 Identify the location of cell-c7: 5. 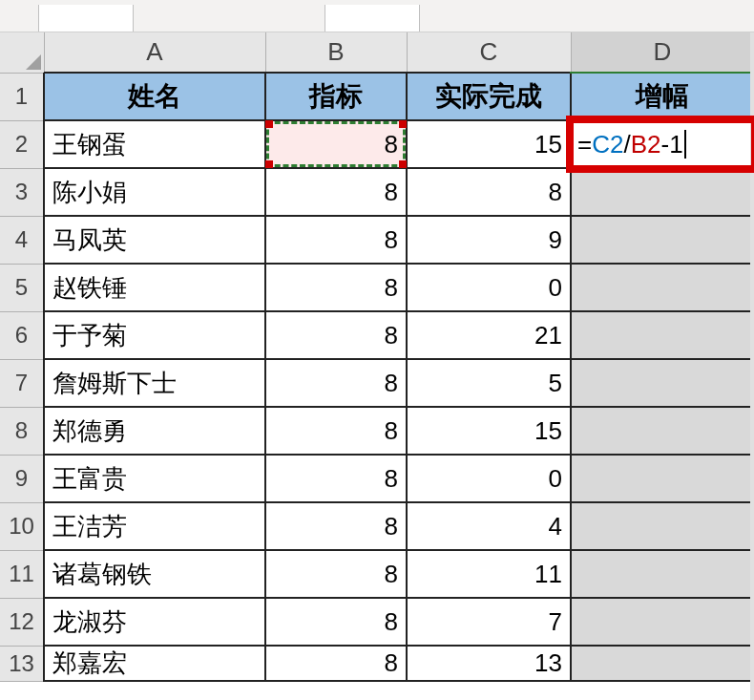
(489, 383).